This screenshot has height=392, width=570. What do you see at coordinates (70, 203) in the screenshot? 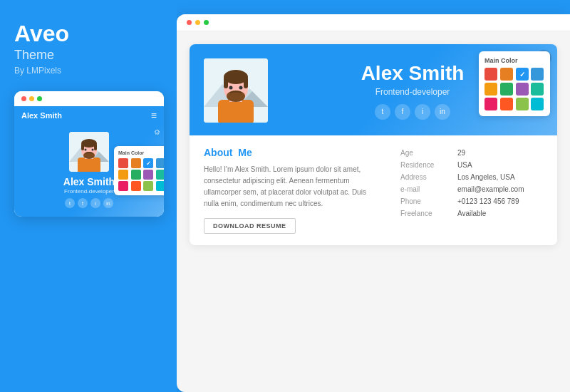
I see `social-twitter-mini: t` at bounding box center [70, 203].